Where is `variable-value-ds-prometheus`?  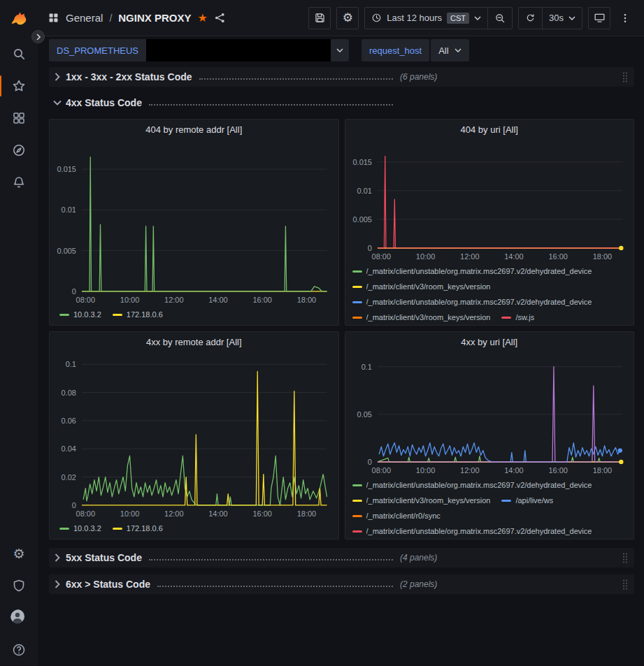 variable-value-ds-prometheus is located at coordinates (248, 50).